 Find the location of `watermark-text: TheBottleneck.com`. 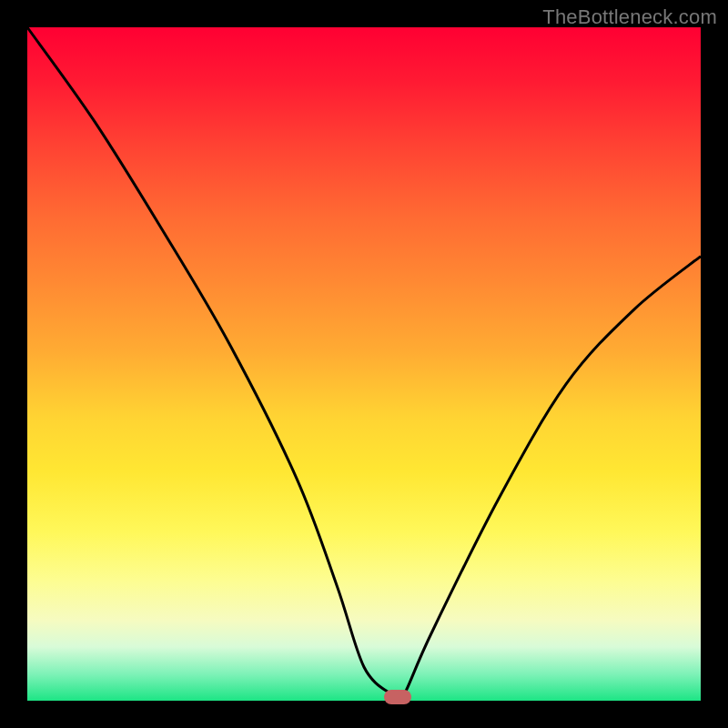

watermark-text: TheBottleneck.com is located at coordinates (630, 17).